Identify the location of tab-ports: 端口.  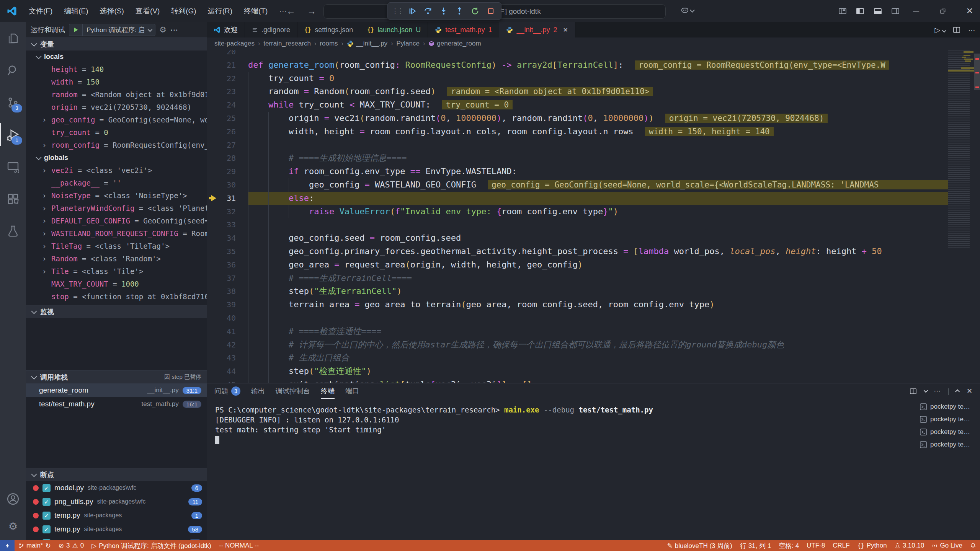
(352, 391).